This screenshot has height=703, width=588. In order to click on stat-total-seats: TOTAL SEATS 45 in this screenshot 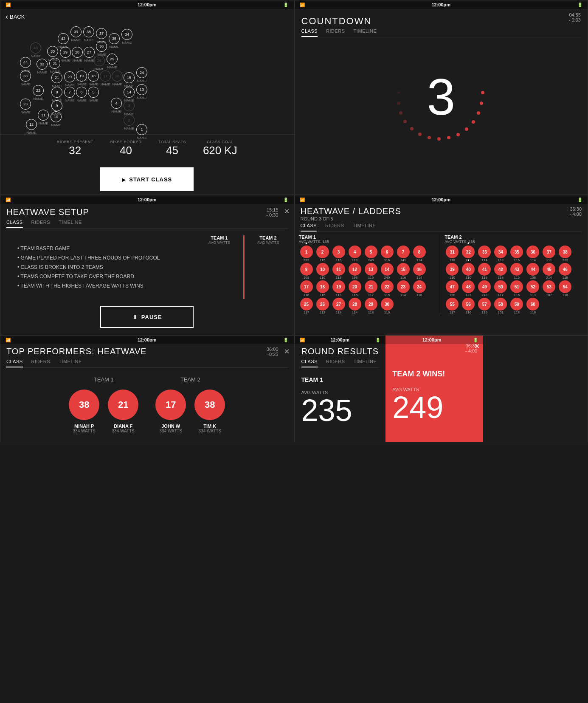, I will do `click(172, 149)`.